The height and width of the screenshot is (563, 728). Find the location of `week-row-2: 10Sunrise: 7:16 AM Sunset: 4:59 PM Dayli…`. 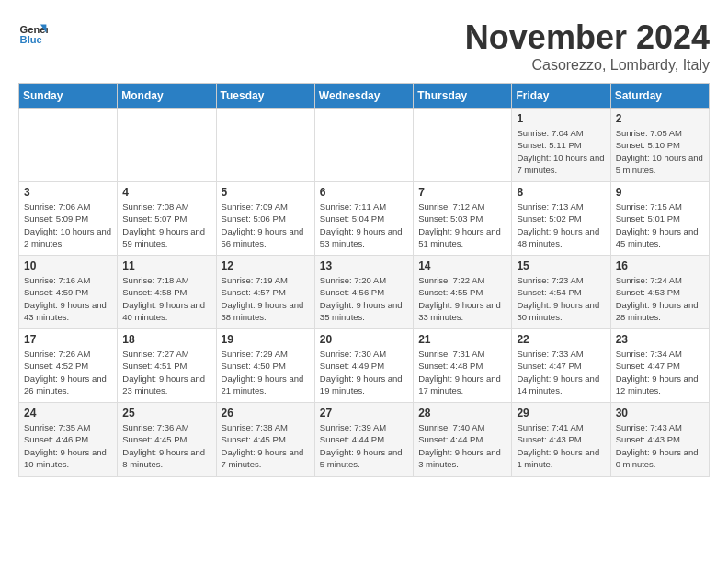

week-row-2: 10Sunrise: 7:16 AM Sunset: 4:59 PM Dayli… is located at coordinates (364, 293).